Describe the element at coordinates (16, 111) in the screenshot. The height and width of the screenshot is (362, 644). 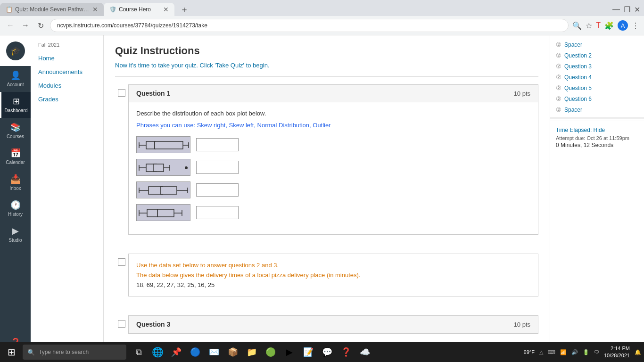
I see `nav-label-dashboard: Dashboard` at that location.